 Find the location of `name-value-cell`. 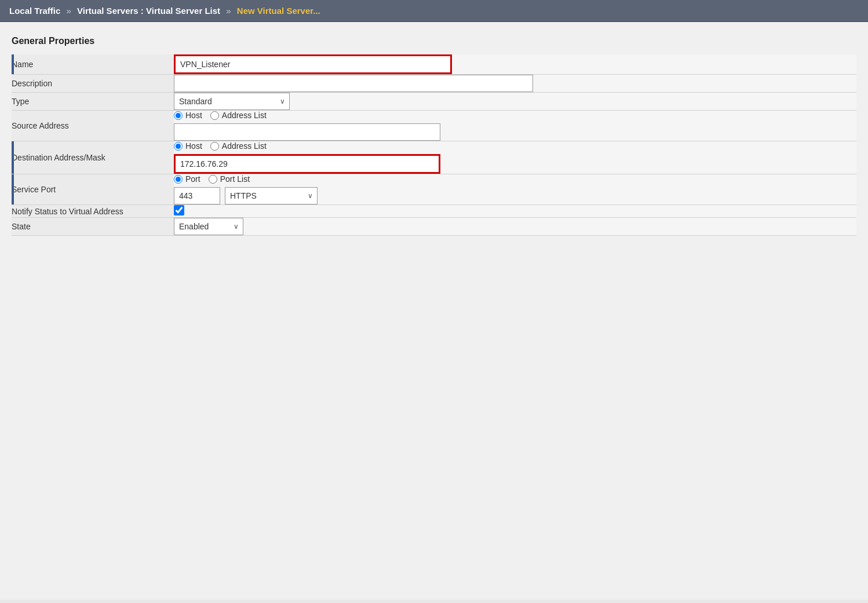

name-value-cell is located at coordinates (515, 65).